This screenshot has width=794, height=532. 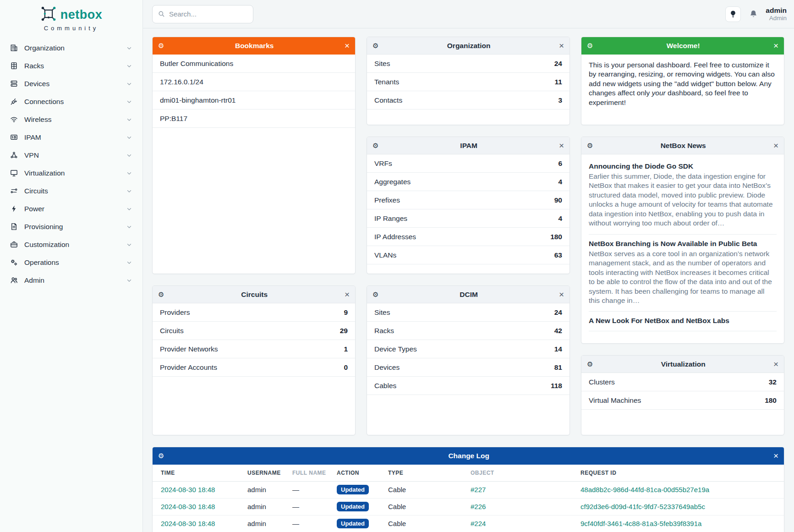 What do you see at coordinates (71, 262) in the screenshot?
I see `sidebar-item-operations: Operations` at bounding box center [71, 262].